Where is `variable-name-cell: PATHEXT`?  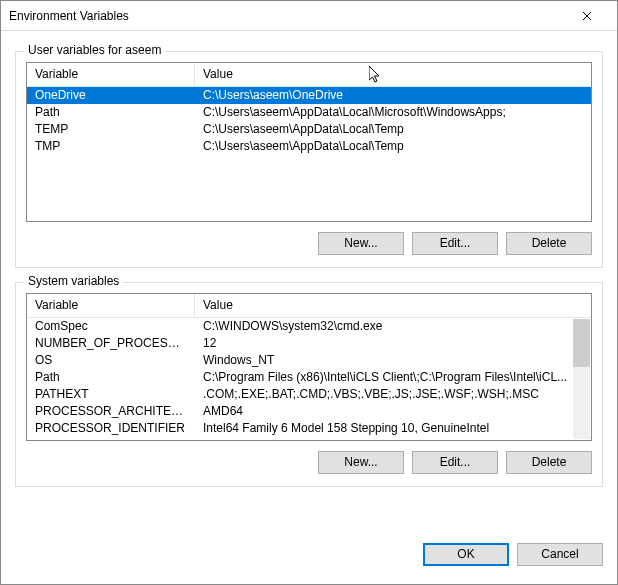
variable-name-cell: PATHEXT is located at coordinates (111, 394).